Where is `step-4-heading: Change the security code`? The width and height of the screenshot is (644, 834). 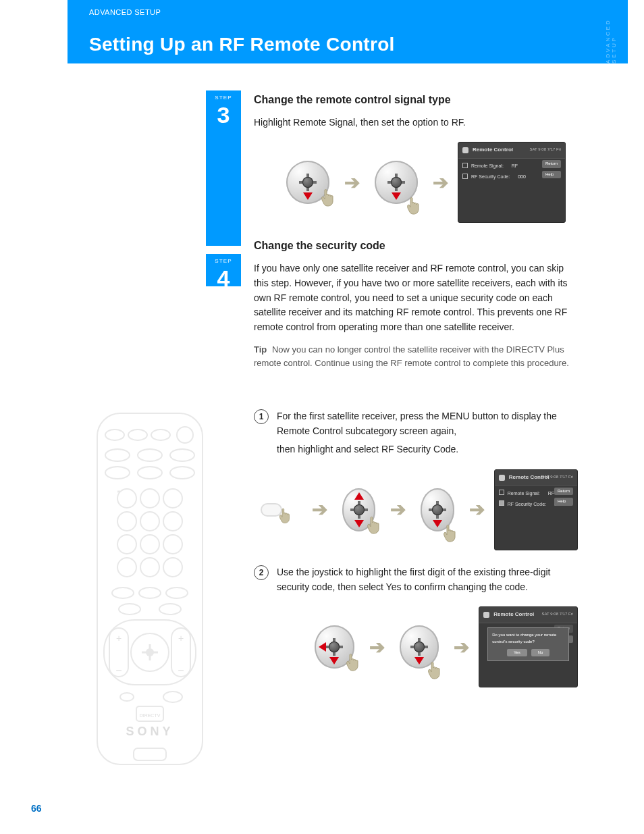 step-4-heading: Change the security code is located at coordinates (416, 246).